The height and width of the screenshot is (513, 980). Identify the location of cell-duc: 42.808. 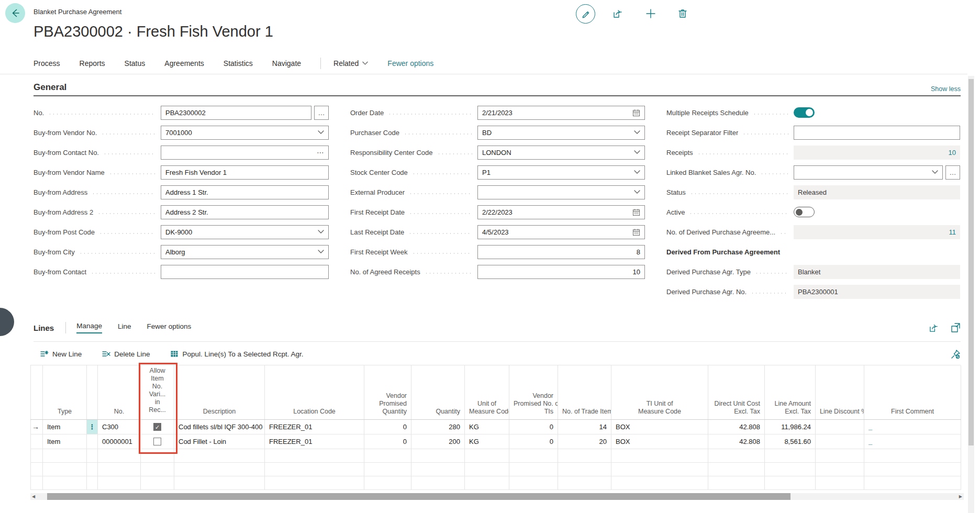
(737, 427).